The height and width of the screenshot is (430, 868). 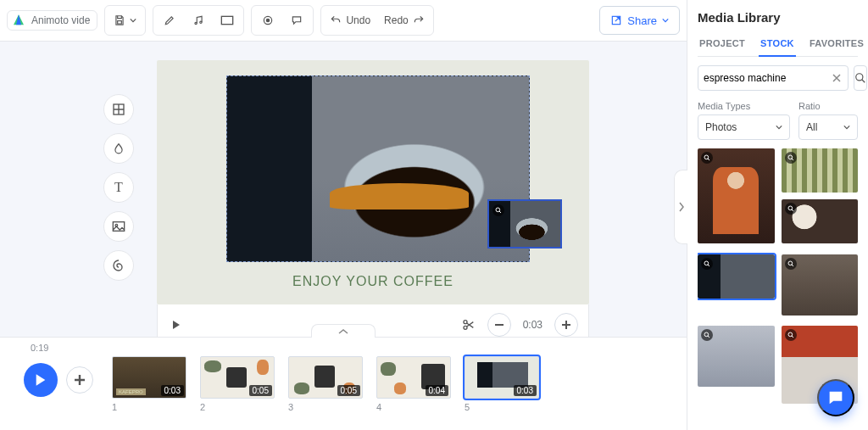 What do you see at coordinates (237, 384) in the screenshot?
I see `slide: 0:05 2` at bounding box center [237, 384].